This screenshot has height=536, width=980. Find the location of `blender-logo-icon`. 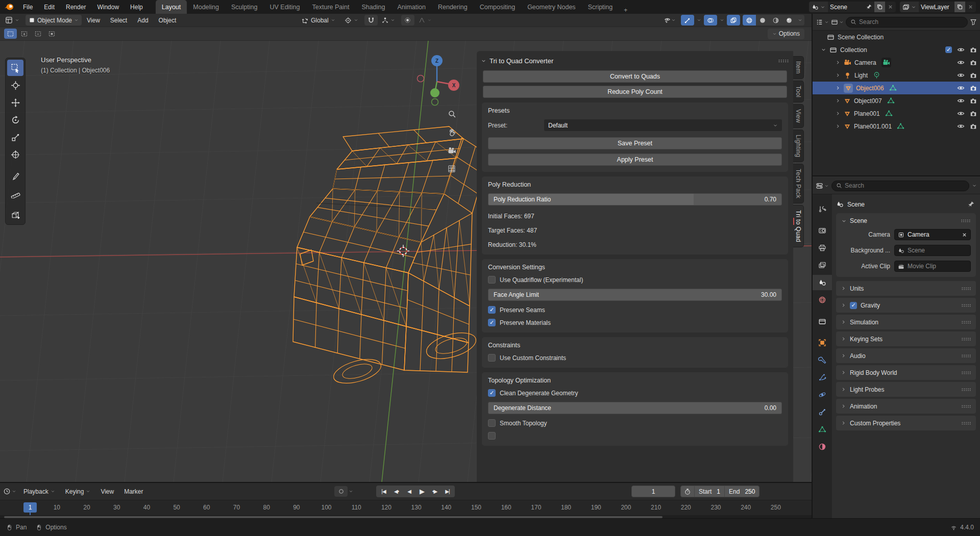

blender-logo-icon is located at coordinates (9, 7).